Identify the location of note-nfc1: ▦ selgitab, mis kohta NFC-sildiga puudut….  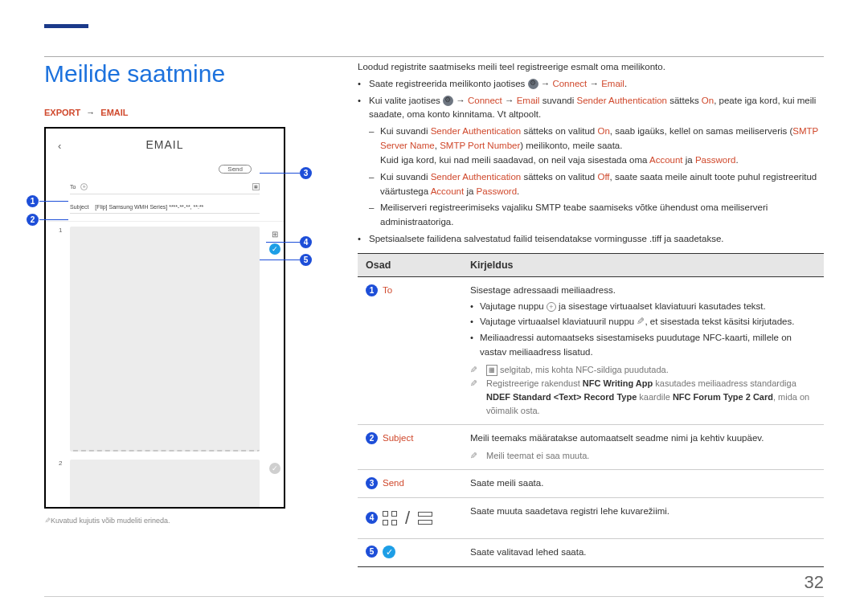
(643, 370).